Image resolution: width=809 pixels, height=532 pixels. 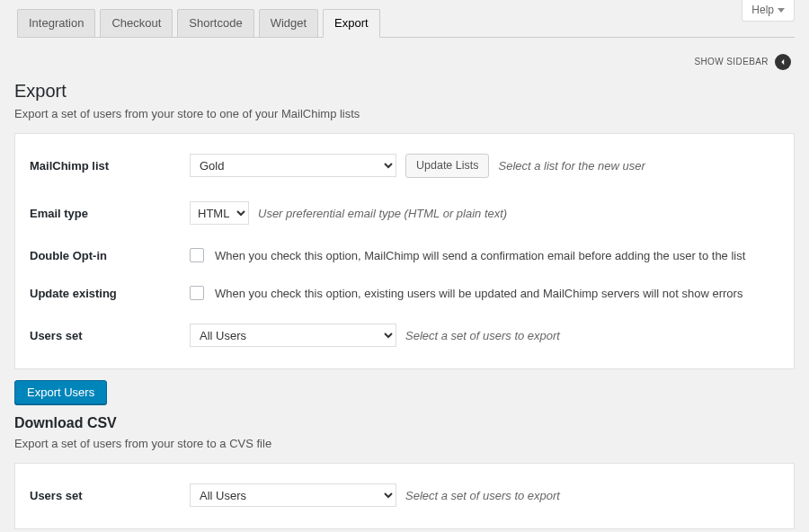 I want to click on email-type-label: Email type, so click(x=110, y=214).